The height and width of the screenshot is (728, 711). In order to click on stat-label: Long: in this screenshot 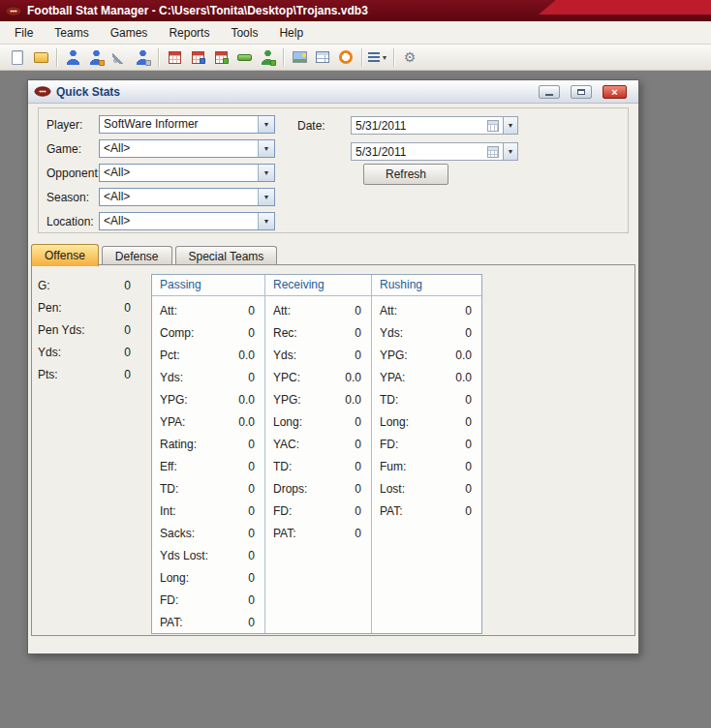, I will do `click(394, 422)`.